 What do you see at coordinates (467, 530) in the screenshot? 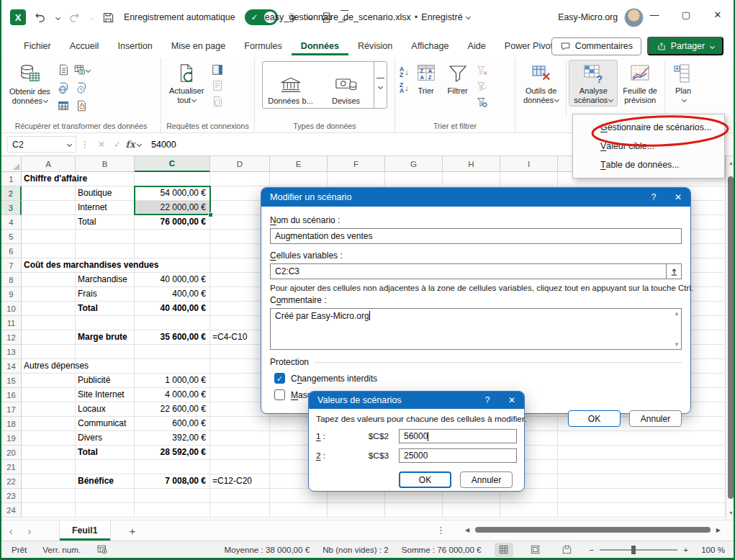
I see `hscroll-left-icon: ◀` at bounding box center [467, 530].